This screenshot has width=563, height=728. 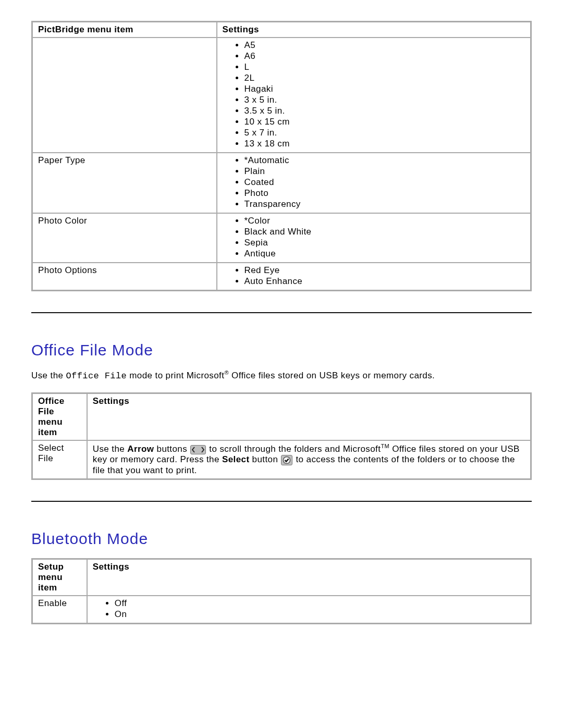 What do you see at coordinates (374, 183) in the screenshot?
I see `menu-item-options: *Automatic Plain Coated Photo Transparen…` at bounding box center [374, 183].